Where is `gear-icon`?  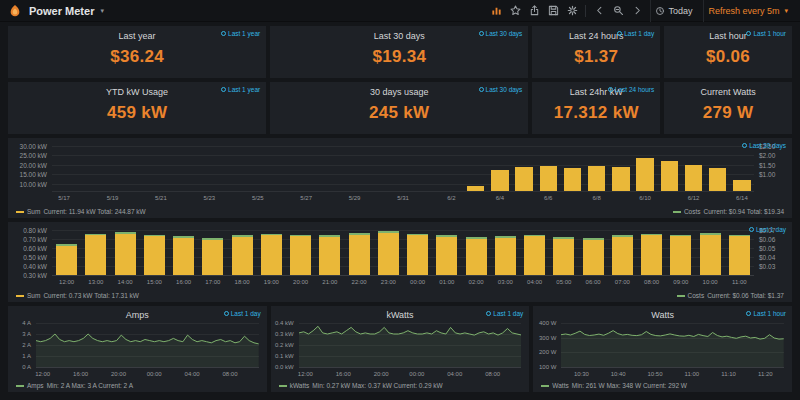
gear-icon is located at coordinates (572, 11).